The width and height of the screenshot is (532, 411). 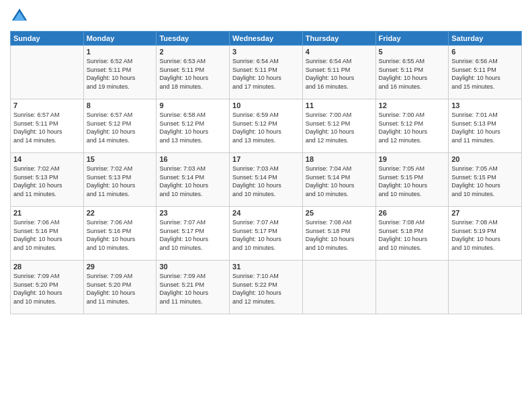 I want to click on day-info: Sunrise: 6:59 AM Sunset: 5:12 PM Dayligh…, so click(x=266, y=128).